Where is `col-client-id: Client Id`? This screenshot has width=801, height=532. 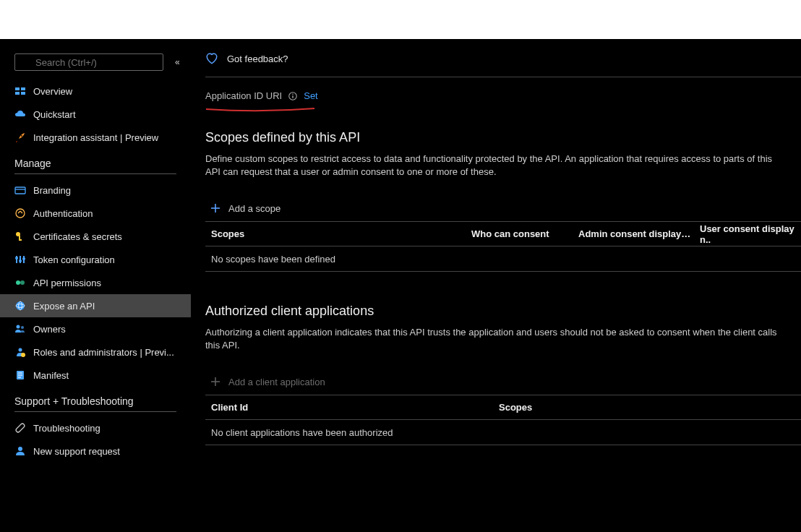
col-client-id: Client Id is located at coordinates (355, 408).